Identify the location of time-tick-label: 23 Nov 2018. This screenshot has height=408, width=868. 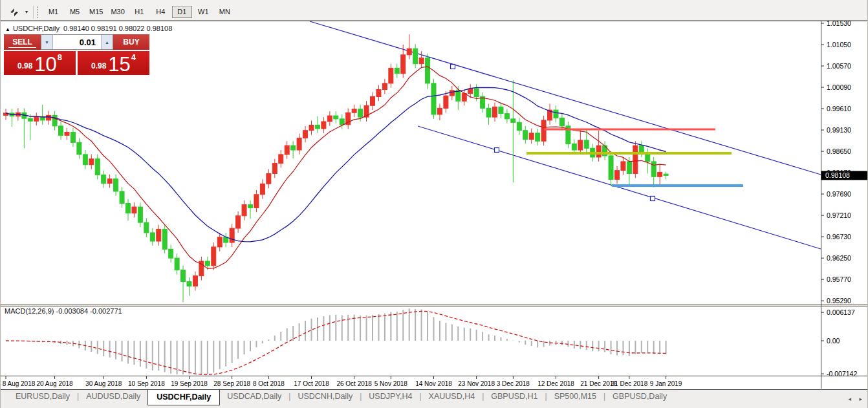
(476, 384).